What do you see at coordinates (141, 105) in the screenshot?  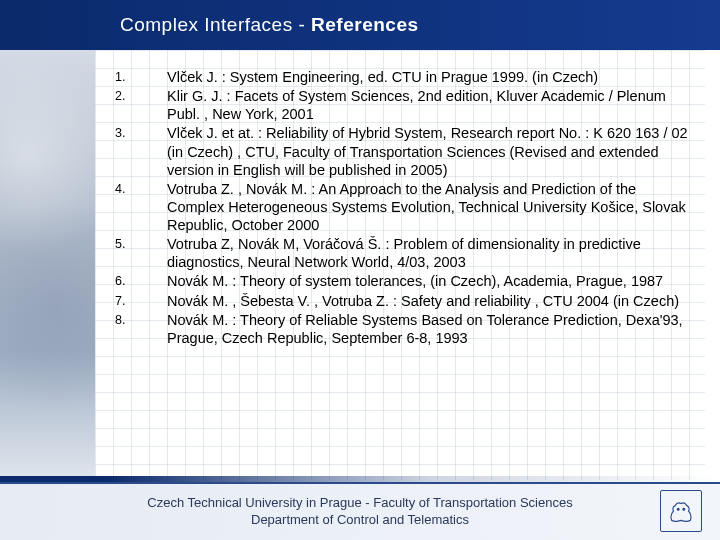 I see `reference-number: 2.` at bounding box center [141, 105].